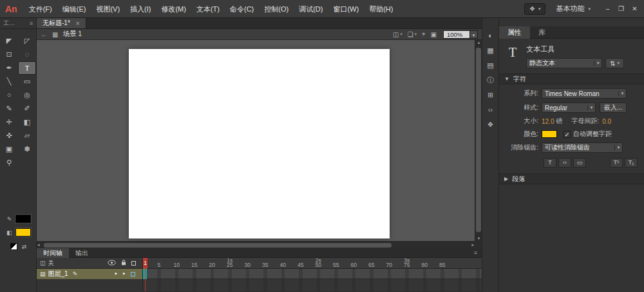  What do you see at coordinates (346, 9) in the screenshot?
I see `menu-window: 窗口(W)` at bounding box center [346, 9].